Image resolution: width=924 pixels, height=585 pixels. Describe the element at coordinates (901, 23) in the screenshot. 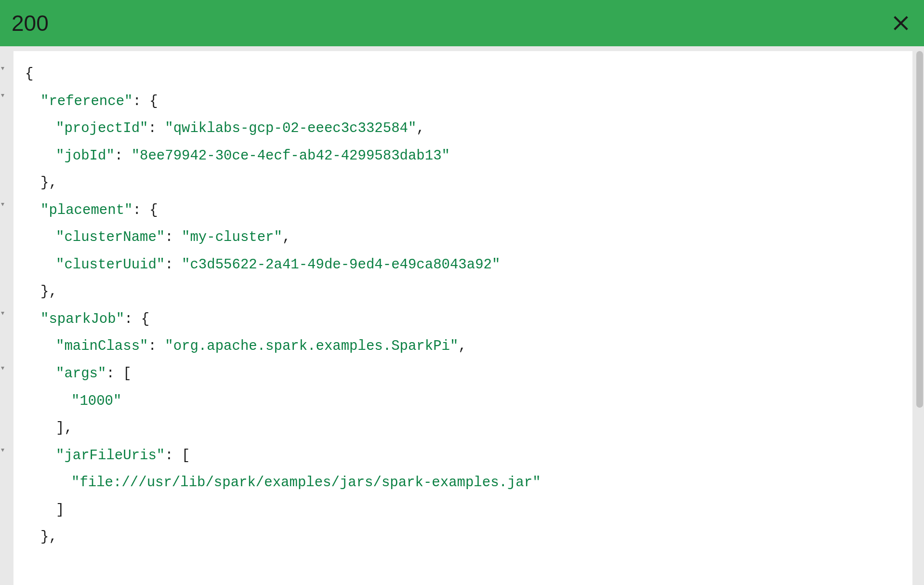

I see `close-icon` at that location.